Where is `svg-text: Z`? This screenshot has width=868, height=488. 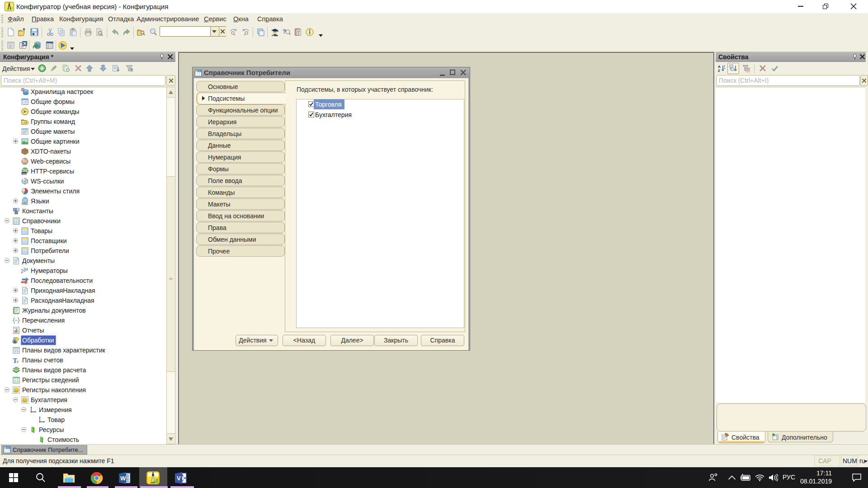 svg-text: Z is located at coordinates (719, 70).